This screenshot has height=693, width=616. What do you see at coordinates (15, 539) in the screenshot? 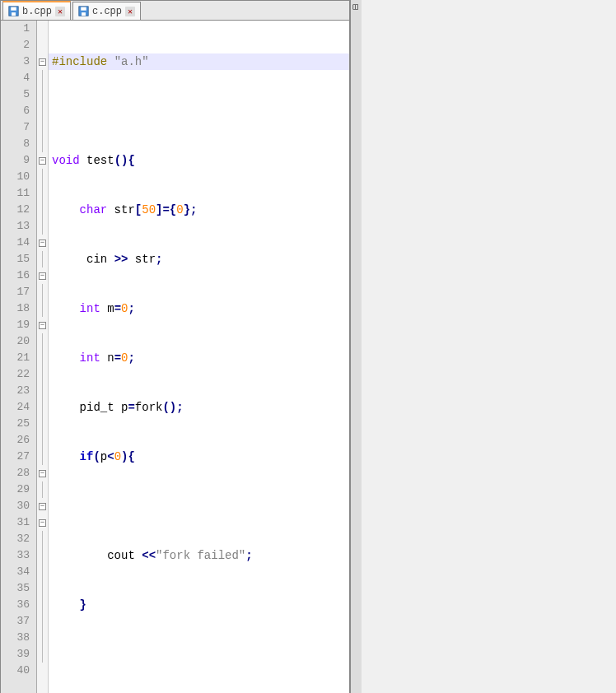
I see `line-number: 32` at bounding box center [15, 539].